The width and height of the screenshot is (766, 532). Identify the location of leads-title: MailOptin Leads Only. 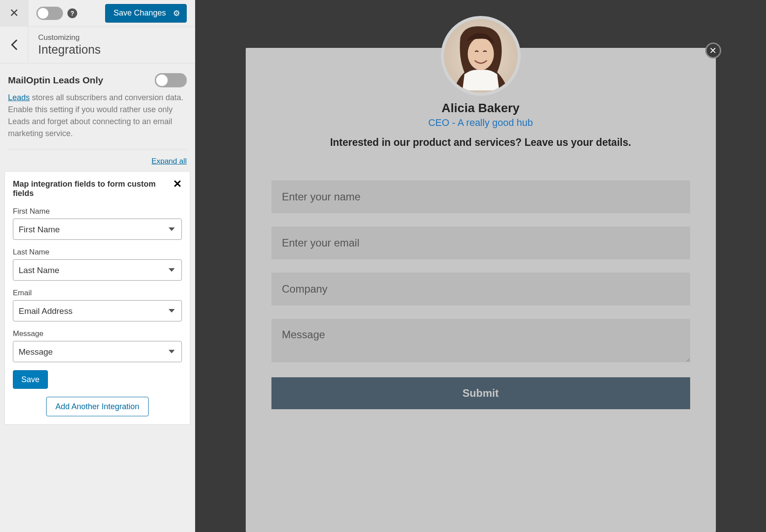
(56, 80).